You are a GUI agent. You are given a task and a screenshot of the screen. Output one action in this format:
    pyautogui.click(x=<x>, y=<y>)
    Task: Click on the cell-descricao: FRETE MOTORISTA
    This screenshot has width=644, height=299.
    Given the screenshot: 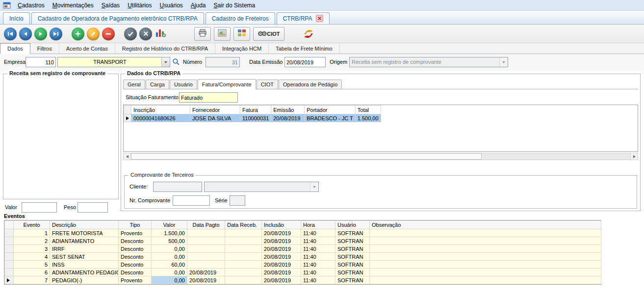 What is the action you would take?
    pyautogui.click(x=84, y=233)
    